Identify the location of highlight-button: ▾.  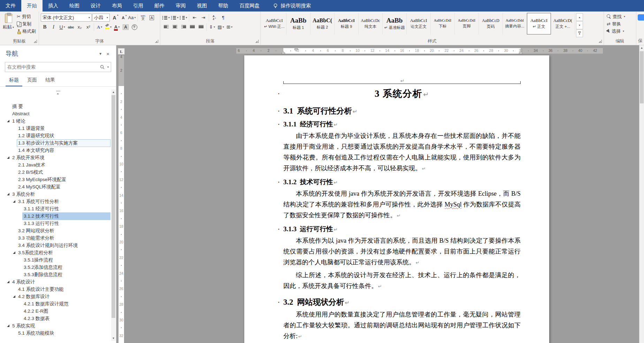
(108, 27).